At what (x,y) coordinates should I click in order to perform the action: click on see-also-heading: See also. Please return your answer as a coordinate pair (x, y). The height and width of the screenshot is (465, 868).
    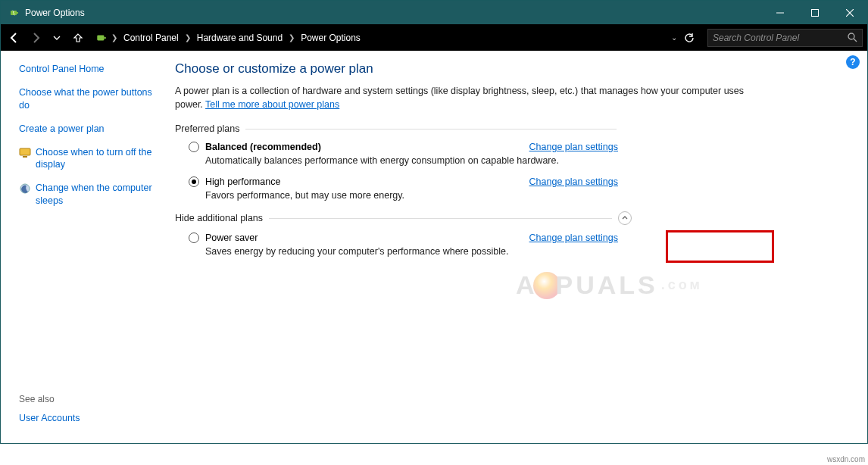
    Looking at the image, I should click on (86, 399).